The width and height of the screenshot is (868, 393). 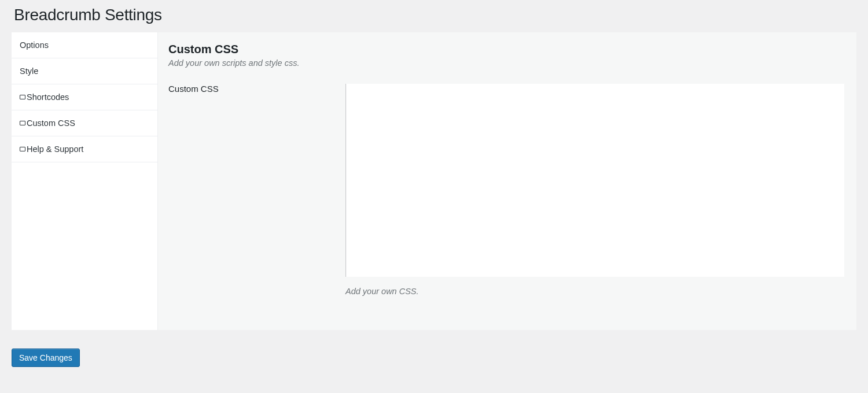 What do you see at coordinates (507, 63) in the screenshot?
I see `section-subtitle: Add your own scripts and style css.` at bounding box center [507, 63].